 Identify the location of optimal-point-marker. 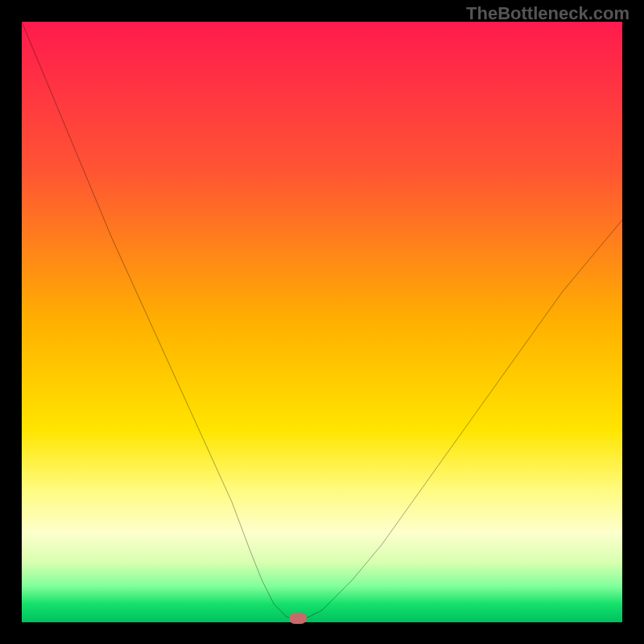
(298, 618).